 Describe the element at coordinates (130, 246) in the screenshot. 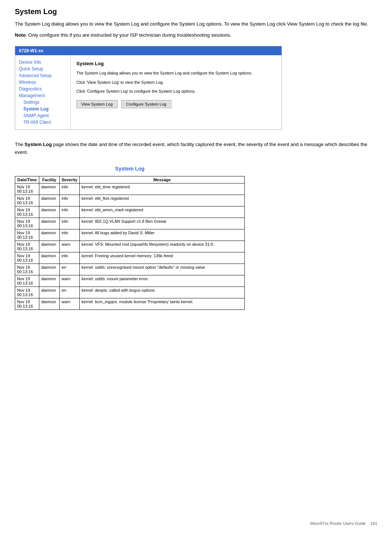

I see `table-row: Nov 19 00:13:16daemonwarnkernel: VFS: Mo…` at that location.